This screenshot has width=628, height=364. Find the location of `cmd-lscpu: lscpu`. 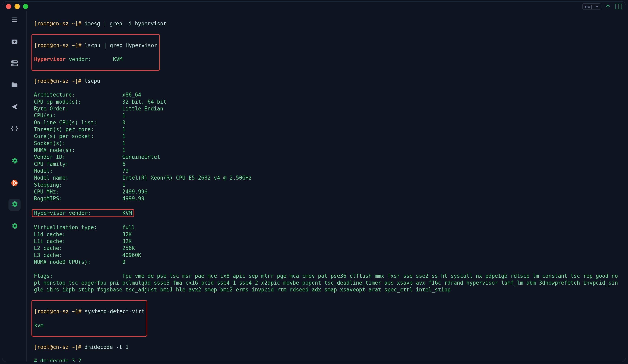

cmd-lscpu: lscpu is located at coordinates (92, 81).